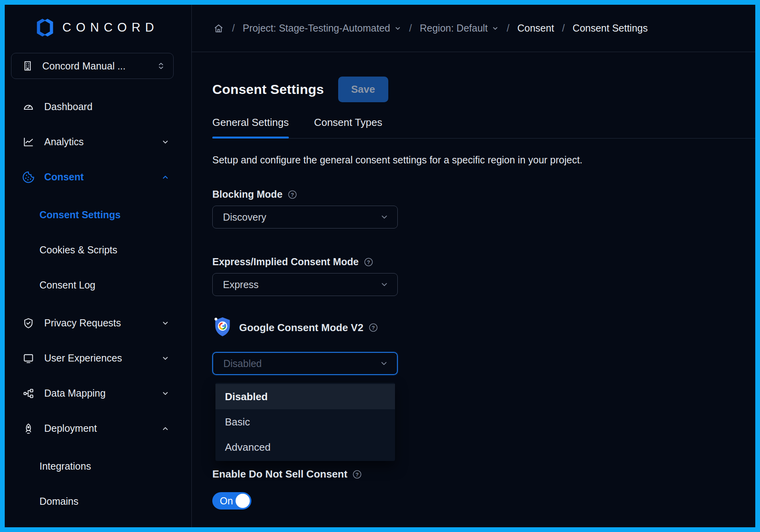  What do you see at coordinates (219, 28) in the screenshot?
I see `home-icon` at bounding box center [219, 28].